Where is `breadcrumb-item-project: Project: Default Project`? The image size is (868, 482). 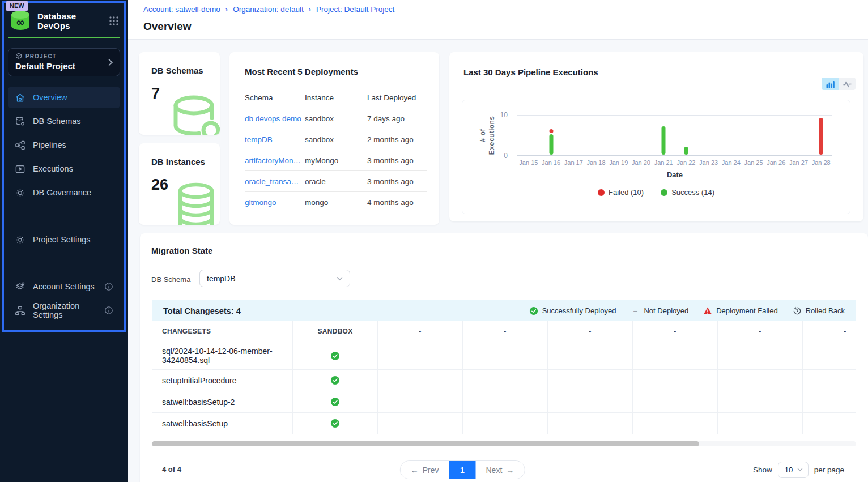 breadcrumb-item-project: Project: Default Project is located at coordinates (355, 9).